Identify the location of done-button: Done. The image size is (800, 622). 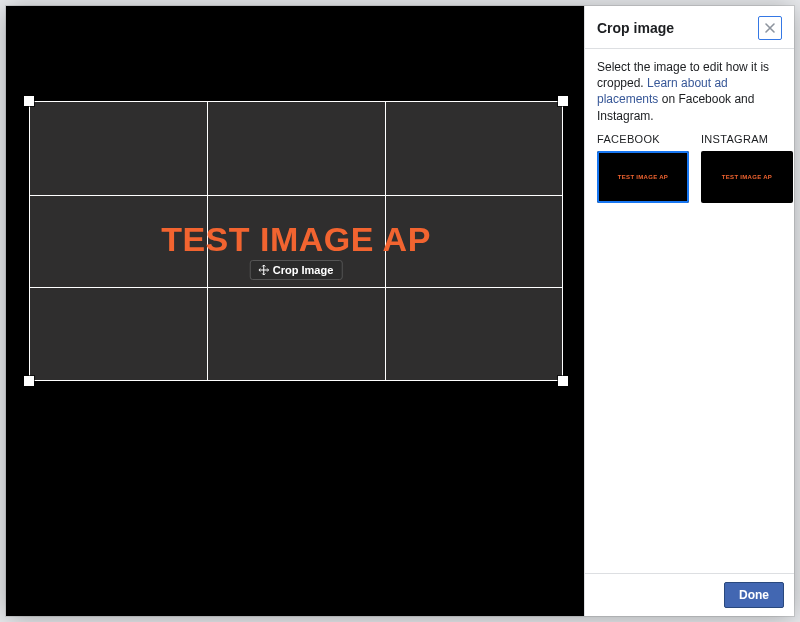
(754, 595).